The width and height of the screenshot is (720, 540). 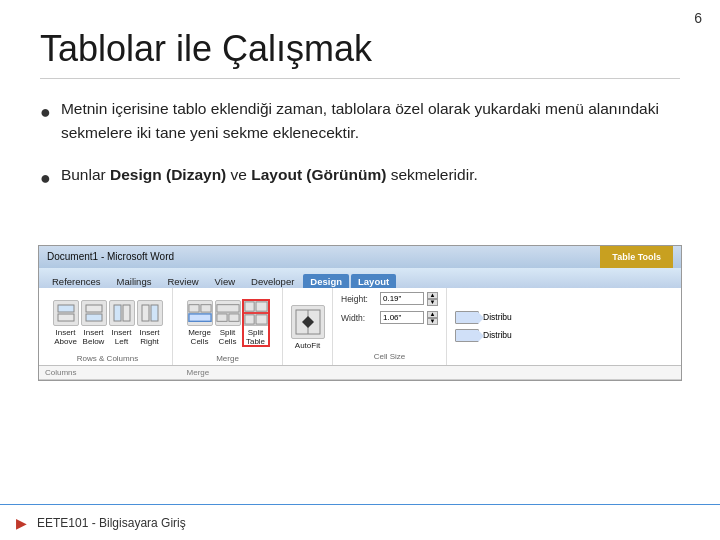 What do you see at coordinates (228, 358) in the screenshot?
I see `merge-label: Merge` at bounding box center [228, 358].